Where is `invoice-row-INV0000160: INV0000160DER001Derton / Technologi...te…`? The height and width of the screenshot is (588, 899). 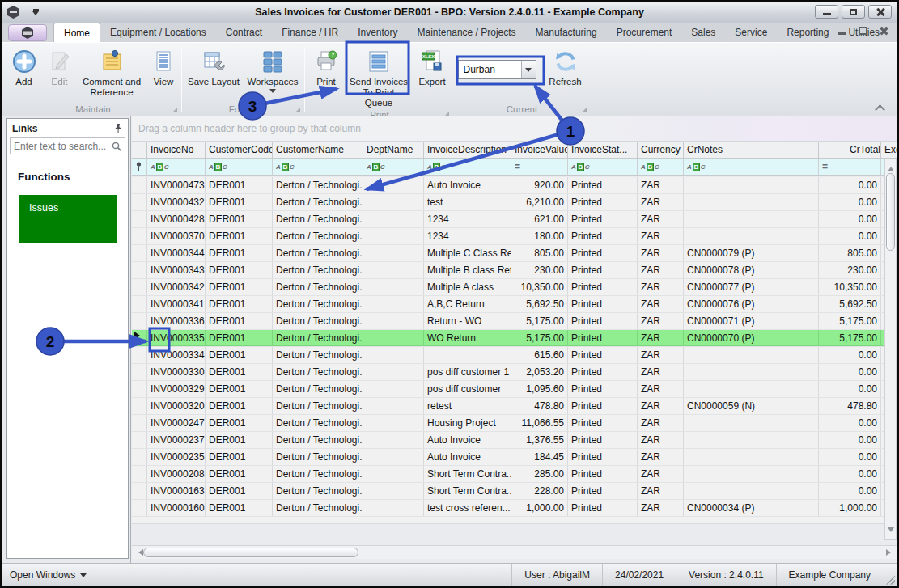 invoice-row-INV0000160: INV0000160DER001Derton / Technologi...te… is located at coordinates (515, 508).